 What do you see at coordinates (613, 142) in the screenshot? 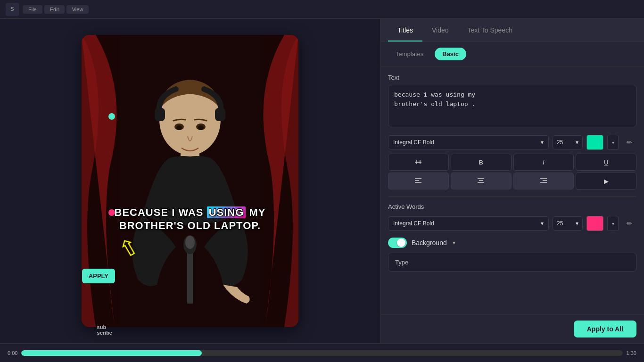
I see `color-dropdown-btn: ▾` at bounding box center [613, 142].